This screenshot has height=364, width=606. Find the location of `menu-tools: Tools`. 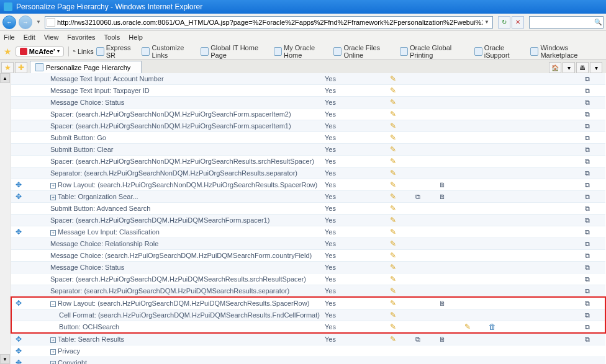

menu-tools: Tools is located at coordinates (112, 37).